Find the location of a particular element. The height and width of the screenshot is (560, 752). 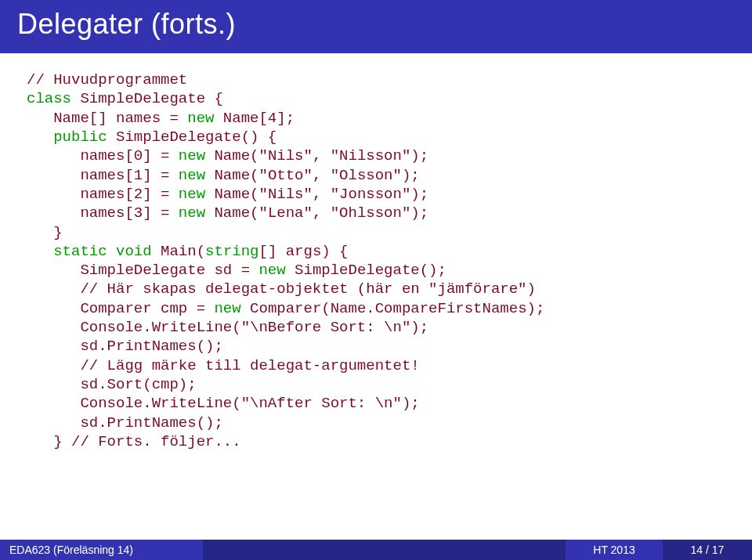

footer-course: EDA623 (Föreläsning 14) is located at coordinates (102, 550).